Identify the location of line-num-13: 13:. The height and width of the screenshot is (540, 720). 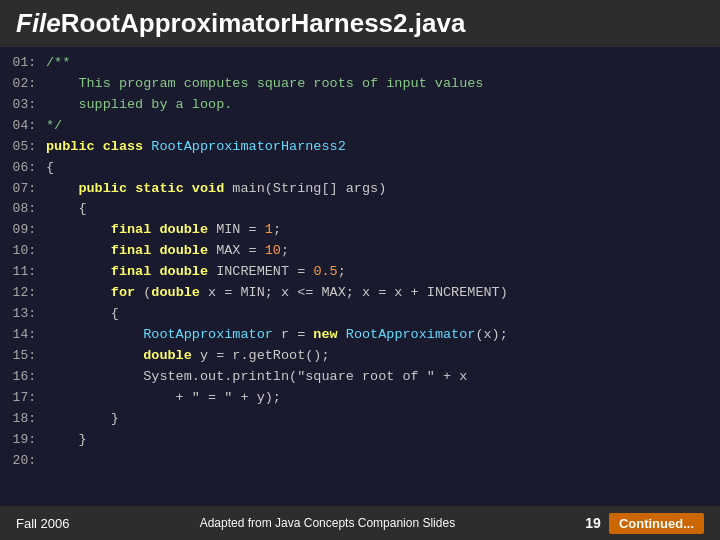
(27, 314).